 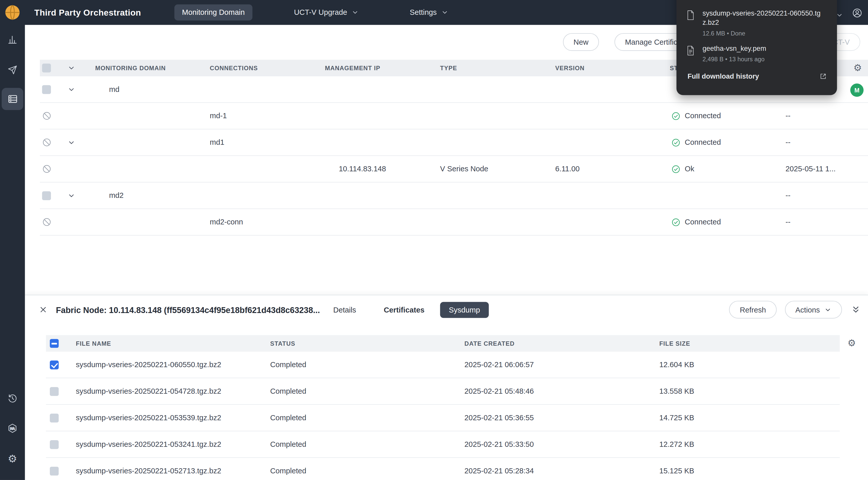 I want to click on close-icon, so click(x=43, y=310).